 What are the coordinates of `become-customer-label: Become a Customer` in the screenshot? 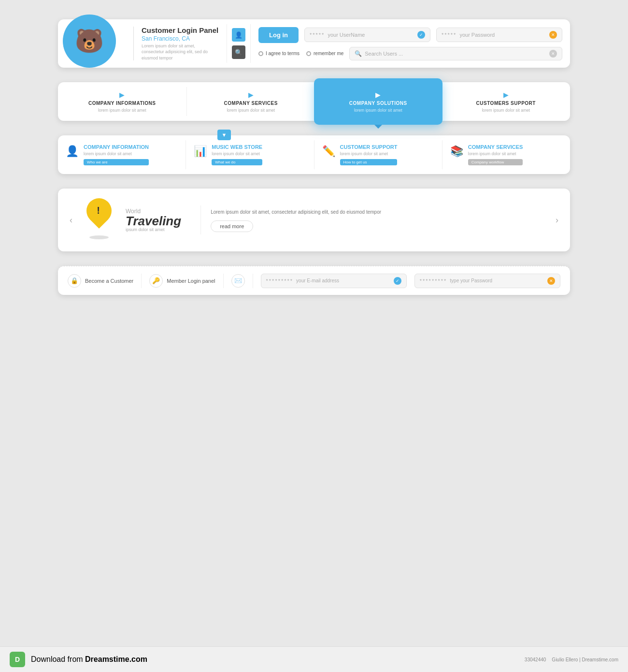 It's located at (109, 281).